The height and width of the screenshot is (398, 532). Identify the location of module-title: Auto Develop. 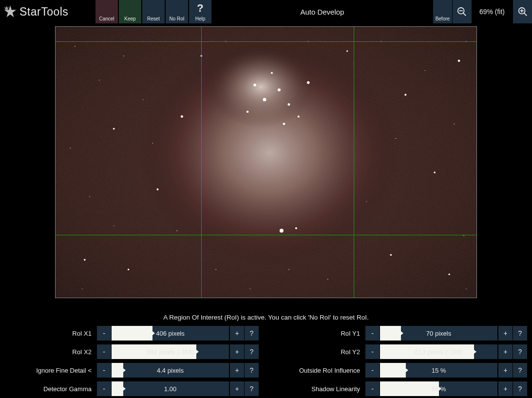
(323, 12).